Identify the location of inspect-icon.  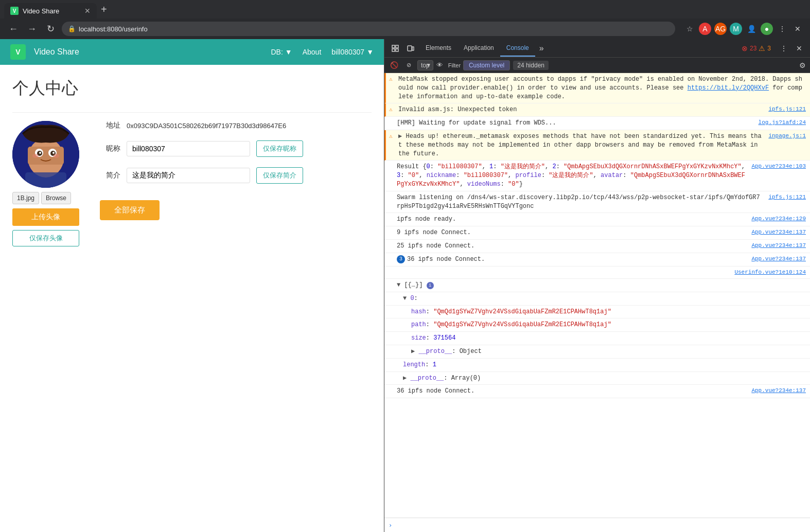
(395, 48).